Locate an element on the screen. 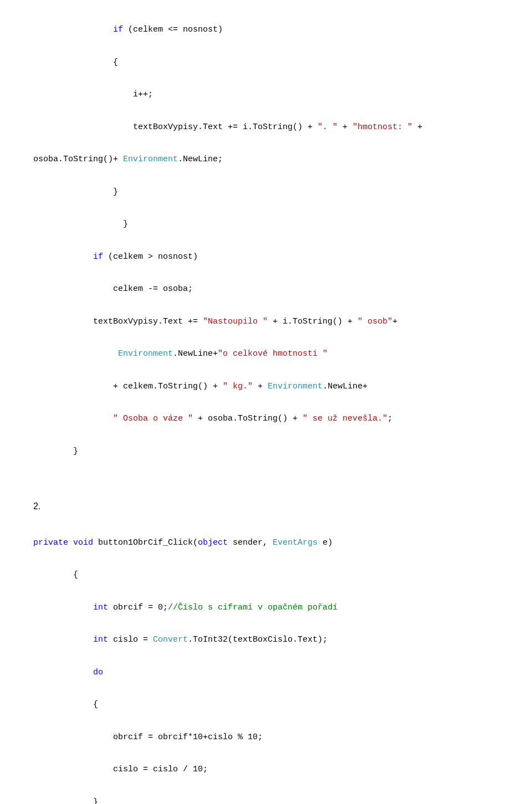  code-line: + celkem.ToString() + " kg." + Environme… is located at coordinates (283, 387).